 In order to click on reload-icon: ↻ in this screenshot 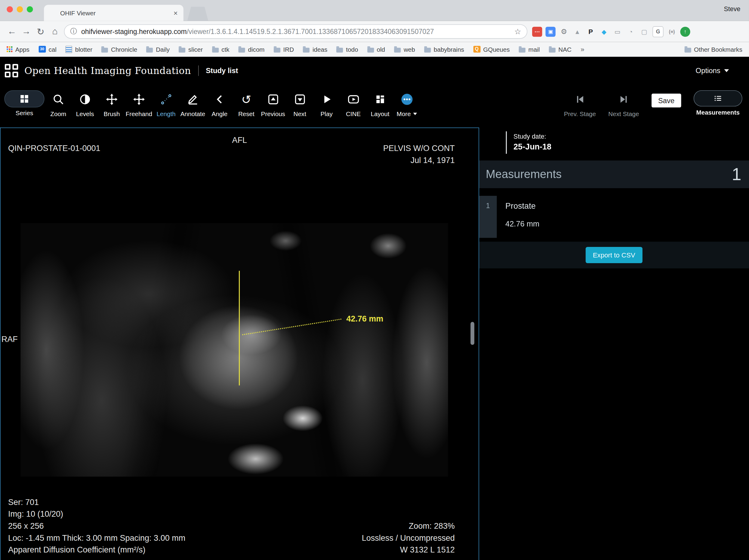, I will do `click(41, 32)`.